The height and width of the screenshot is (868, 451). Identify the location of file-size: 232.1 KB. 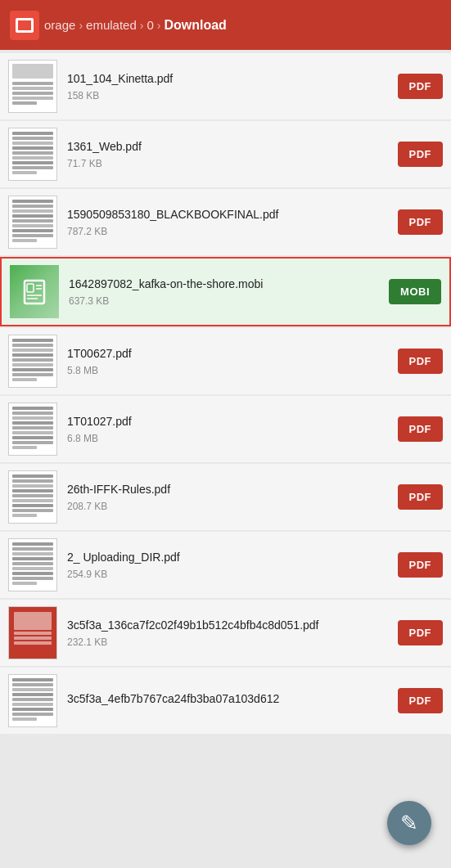
(232, 642).